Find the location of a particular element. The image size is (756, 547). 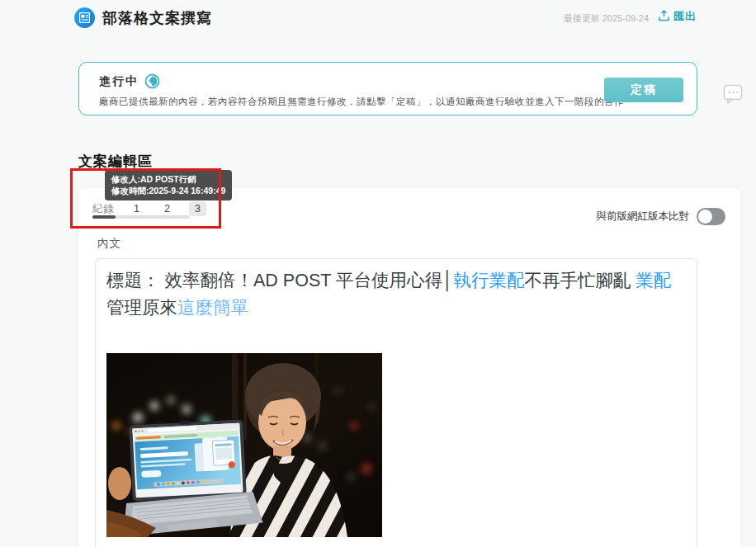

content-label: 內文 is located at coordinates (109, 243).